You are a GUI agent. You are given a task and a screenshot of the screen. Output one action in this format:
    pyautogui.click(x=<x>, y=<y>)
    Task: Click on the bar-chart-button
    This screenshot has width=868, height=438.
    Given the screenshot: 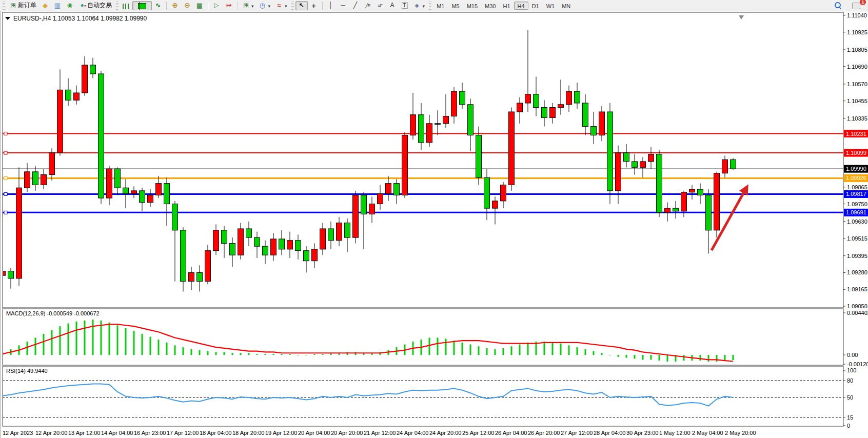 What is the action you would take?
    pyautogui.click(x=126, y=6)
    